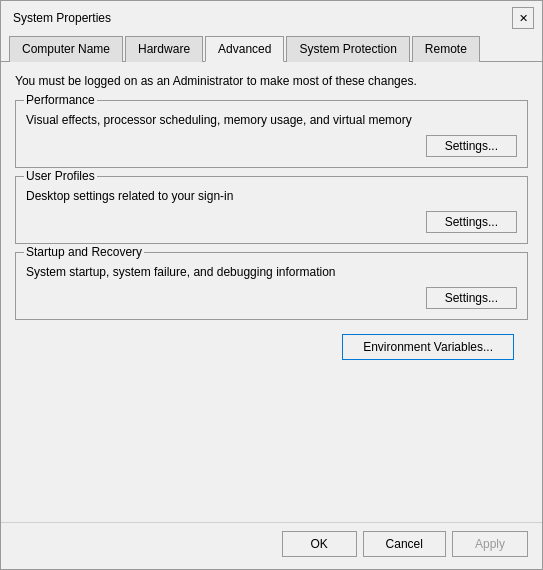  Describe the element at coordinates (320, 544) in the screenshot. I see `ok-button: OK` at that location.